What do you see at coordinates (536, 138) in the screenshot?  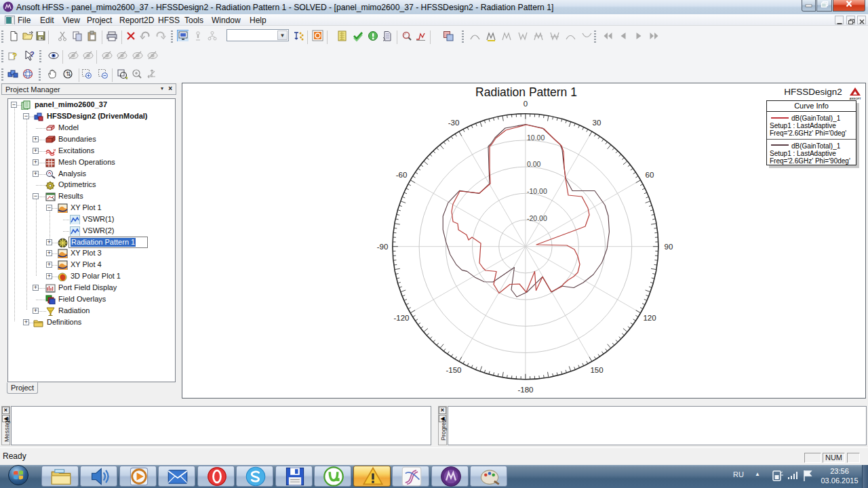 I see `svg-text: 10.00` at bounding box center [536, 138].